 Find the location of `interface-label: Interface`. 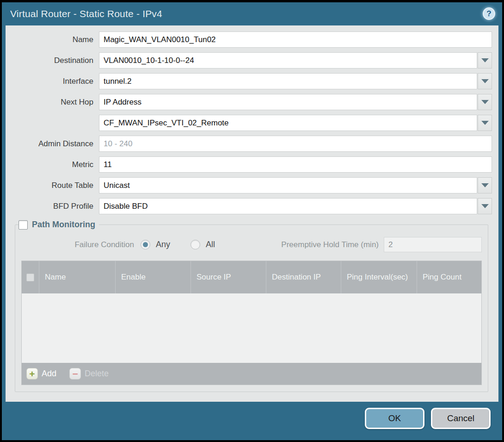

interface-label: Interface is located at coordinates (55, 81).